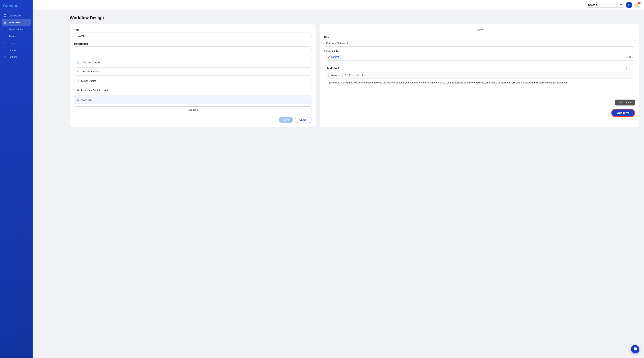 This screenshot has height=358, width=644. What do you see at coordinates (89, 62) in the screenshot?
I see `task-item-left: 📄 Employee Profile` at bounding box center [89, 62].